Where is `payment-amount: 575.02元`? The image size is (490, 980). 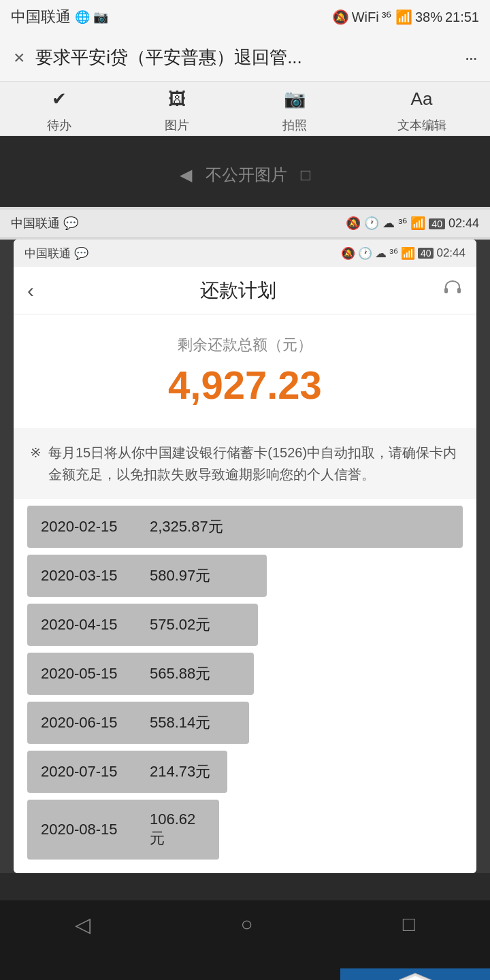
payment-amount: 575.02元 is located at coordinates (180, 625).